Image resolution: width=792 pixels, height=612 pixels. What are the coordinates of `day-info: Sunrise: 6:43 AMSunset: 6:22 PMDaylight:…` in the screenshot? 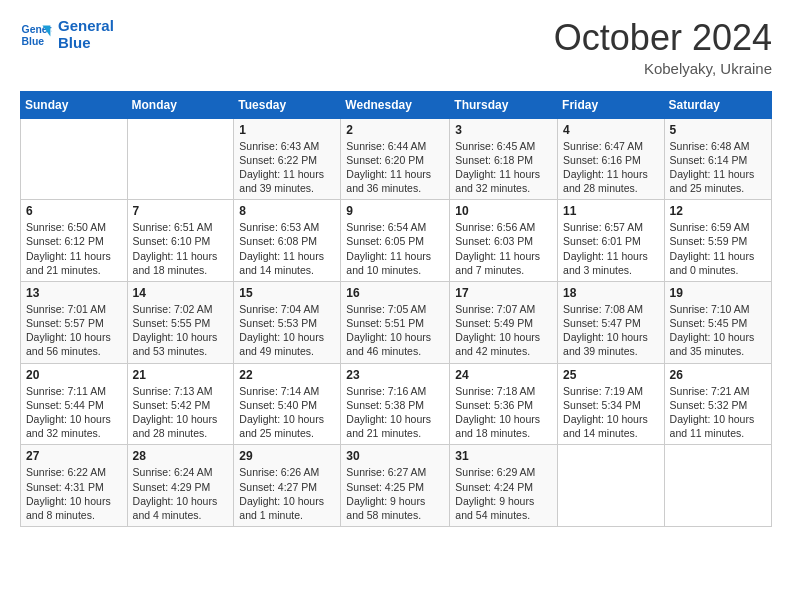 It's located at (287, 168).